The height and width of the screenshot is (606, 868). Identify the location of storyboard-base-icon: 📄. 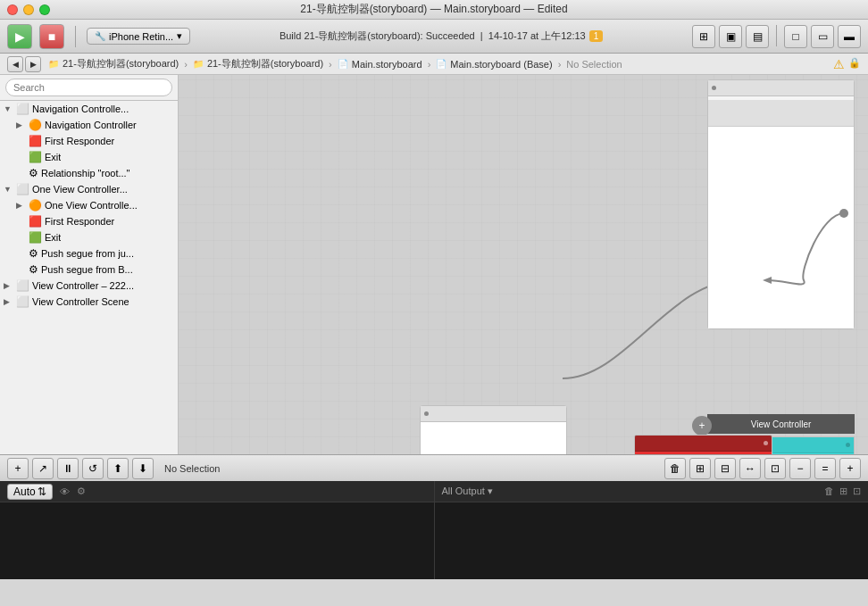
(441, 64).